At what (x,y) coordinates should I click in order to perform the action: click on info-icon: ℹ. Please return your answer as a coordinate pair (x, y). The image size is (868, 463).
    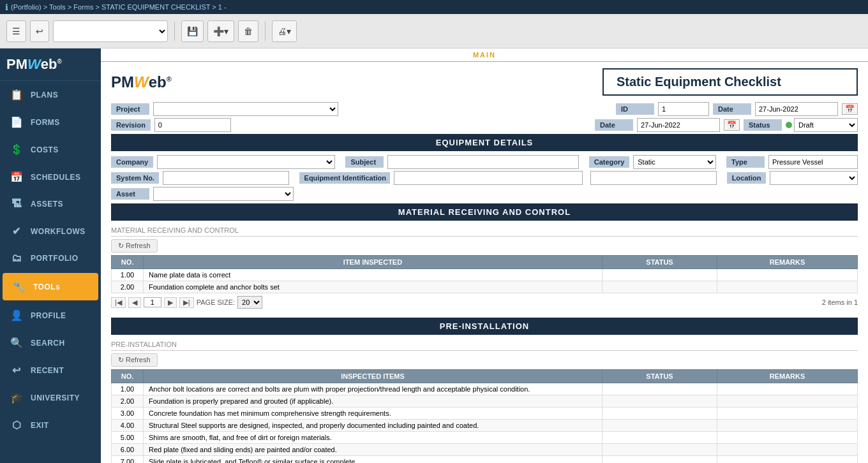
    Looking at the image, I should click on (6, 8).